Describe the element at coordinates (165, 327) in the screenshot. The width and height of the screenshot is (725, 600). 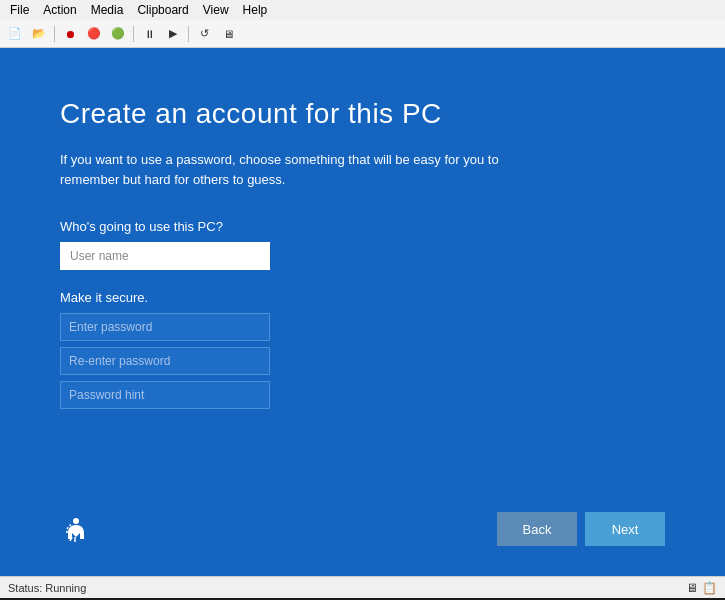
I see `password-input` at that location.